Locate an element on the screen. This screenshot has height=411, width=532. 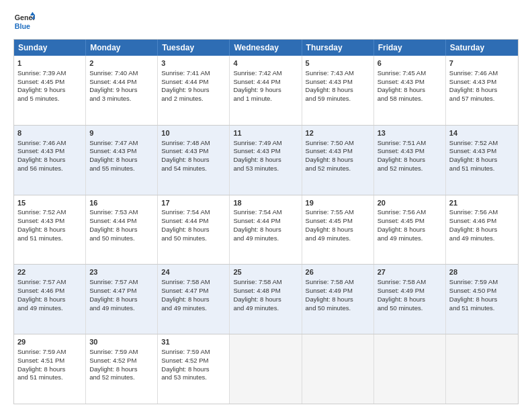
day-info-line: Sunrise: 7:51 AM is located at coordinates (410, 144).